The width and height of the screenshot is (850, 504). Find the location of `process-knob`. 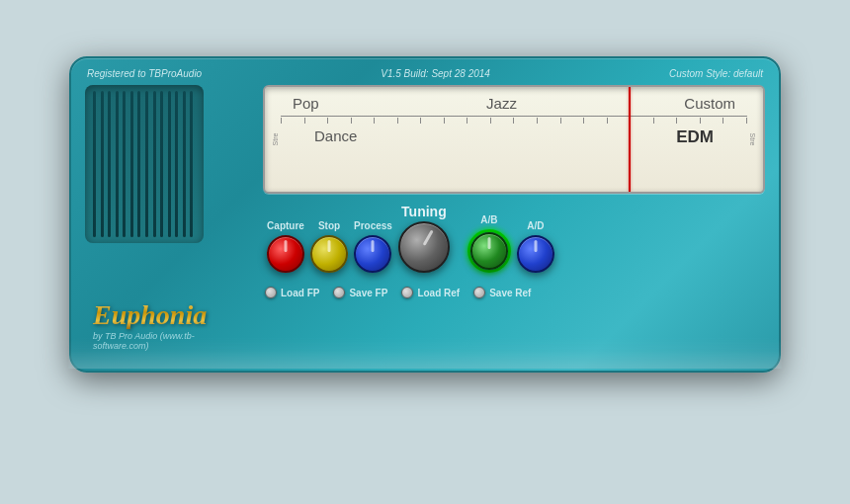

process-knob is located at coordinates (373, 254).